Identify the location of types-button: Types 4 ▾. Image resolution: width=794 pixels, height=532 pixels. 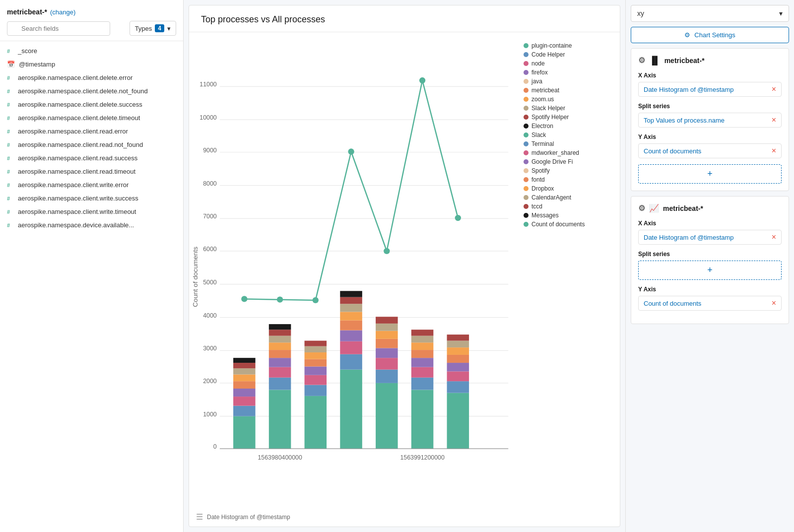
(153, 28).